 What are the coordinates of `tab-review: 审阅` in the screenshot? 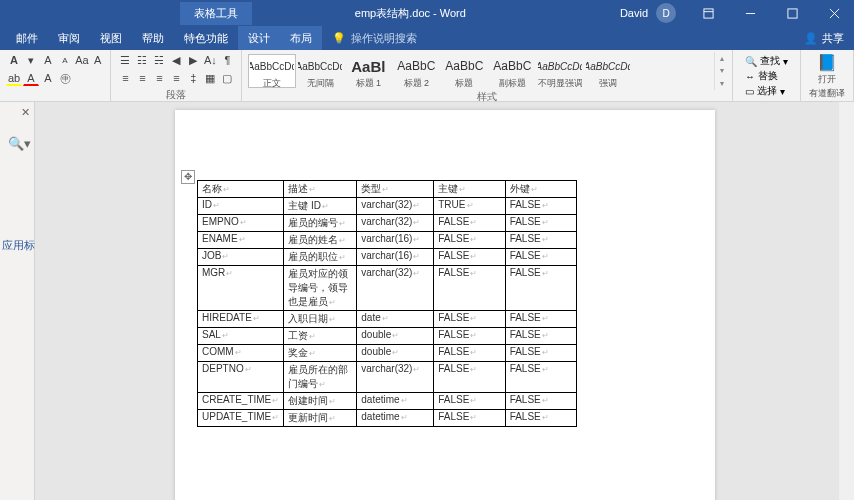 It's located at (69, 38).